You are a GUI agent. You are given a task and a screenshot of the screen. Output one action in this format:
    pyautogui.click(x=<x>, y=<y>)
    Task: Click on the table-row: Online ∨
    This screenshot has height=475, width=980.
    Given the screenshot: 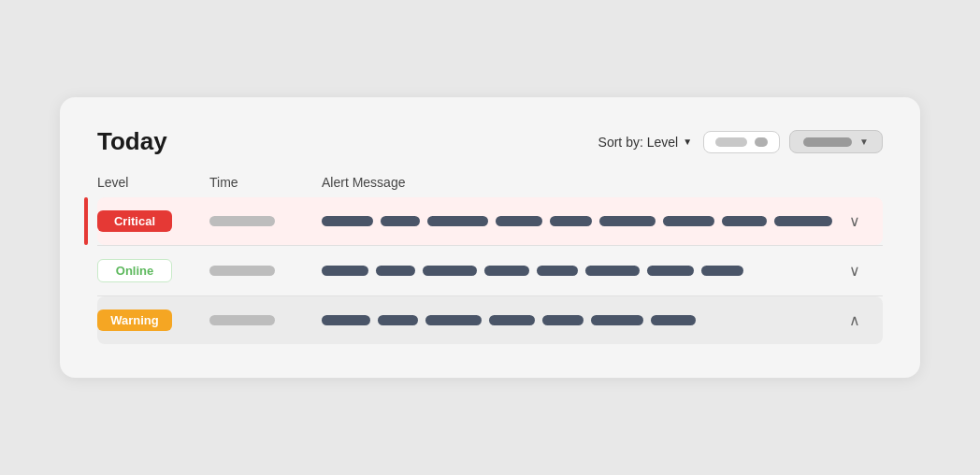 What is the action you would take?
    pyautogui.click(x=490, y=271)
    